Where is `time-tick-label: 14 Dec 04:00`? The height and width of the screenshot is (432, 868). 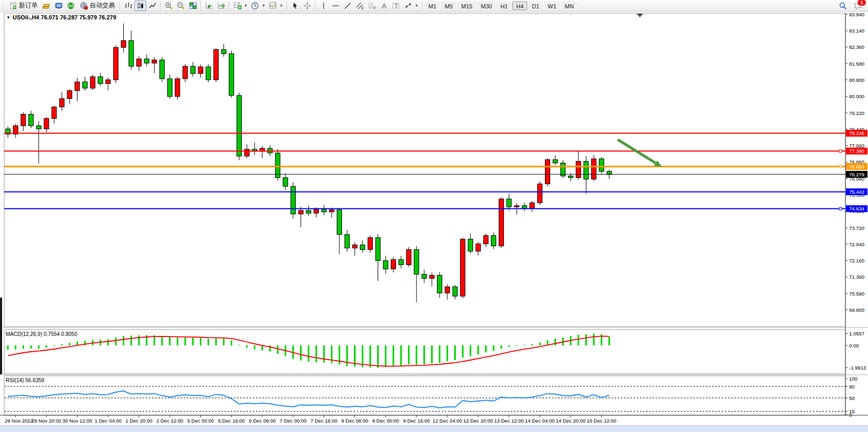
time-tick-label: 14 Dec 04:00 is located at coordinates (540, 421).